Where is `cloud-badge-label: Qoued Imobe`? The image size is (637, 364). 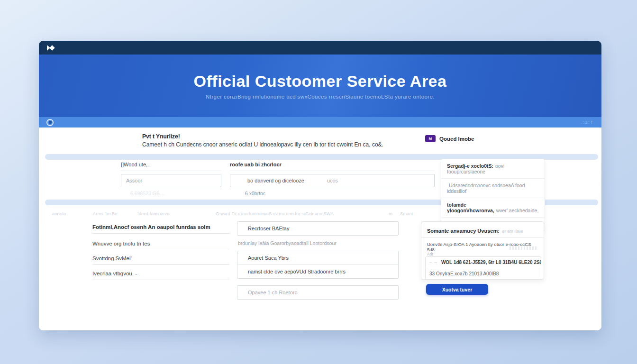 cloud-badge-label: Qoued Imobe is located at coordinates (457, 139).